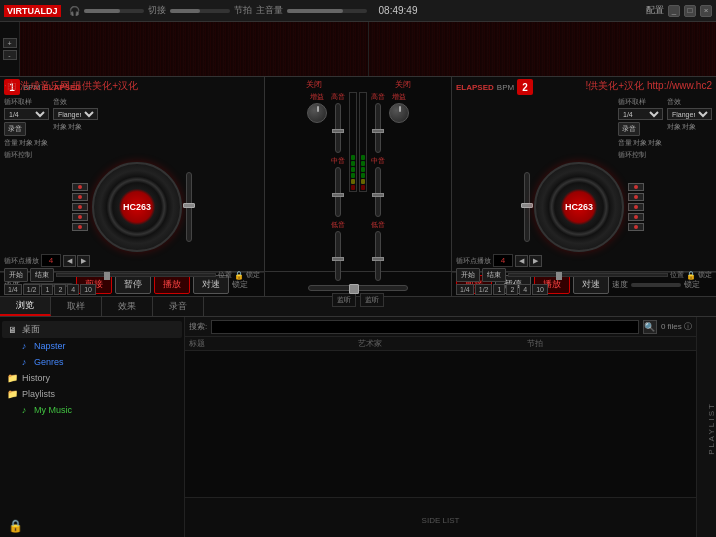 The width and height of the screenshot is (716, 537). What do you see at coordinates (338, 259) in the screenshot?
I see `eq-low-thumb-l` at bounding box center [338, 259].